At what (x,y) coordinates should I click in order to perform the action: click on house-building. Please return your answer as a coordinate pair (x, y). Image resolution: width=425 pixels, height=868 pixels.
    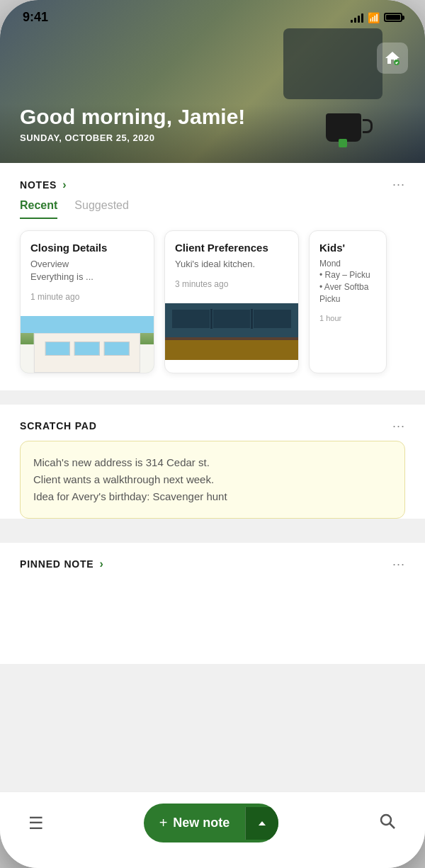
    Looking at the image, I should click on (87, 353).